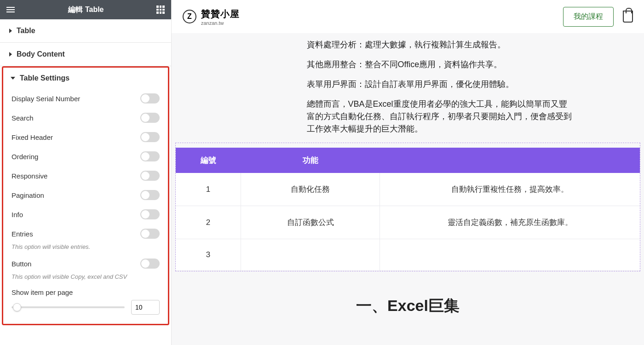 Image resolution: width=644 pixels, height=345 pixels. What do you see at coordinates (208, 190) in the screenshot?
I see `cell-no: 1` at bounding box center [208, 190].